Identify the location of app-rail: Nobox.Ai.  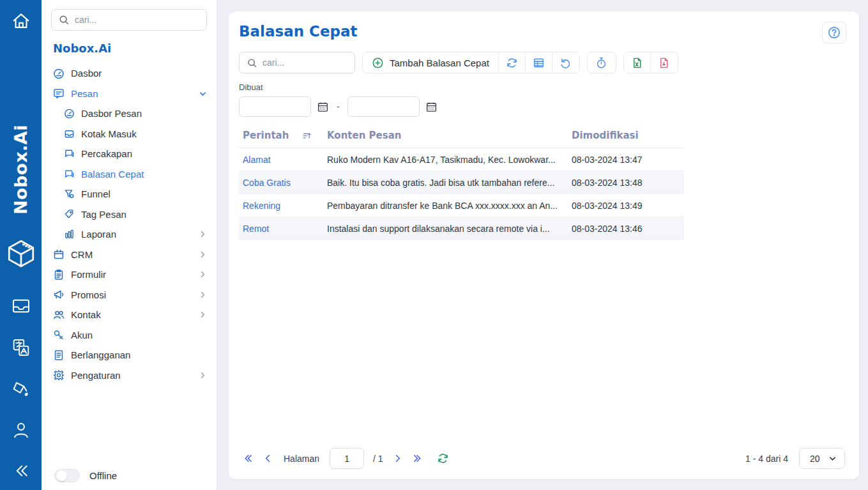
(20, 245).